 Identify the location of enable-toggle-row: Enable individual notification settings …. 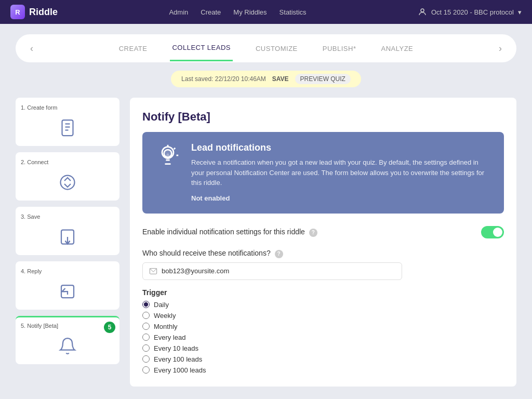
(323, 232).